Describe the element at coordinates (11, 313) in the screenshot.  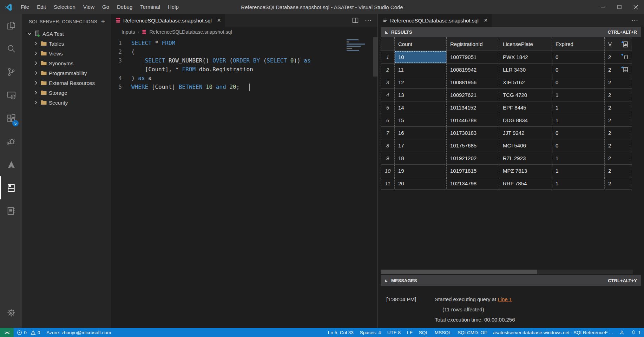
I see `settings-gear-icon` at that location.